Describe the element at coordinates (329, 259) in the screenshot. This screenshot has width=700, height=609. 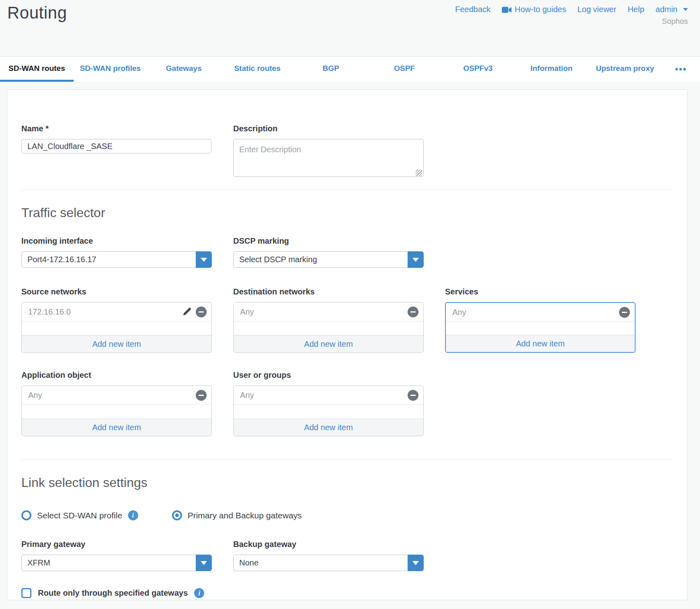
I see `dscp-marking-select: Select DSCP marking` at that location.